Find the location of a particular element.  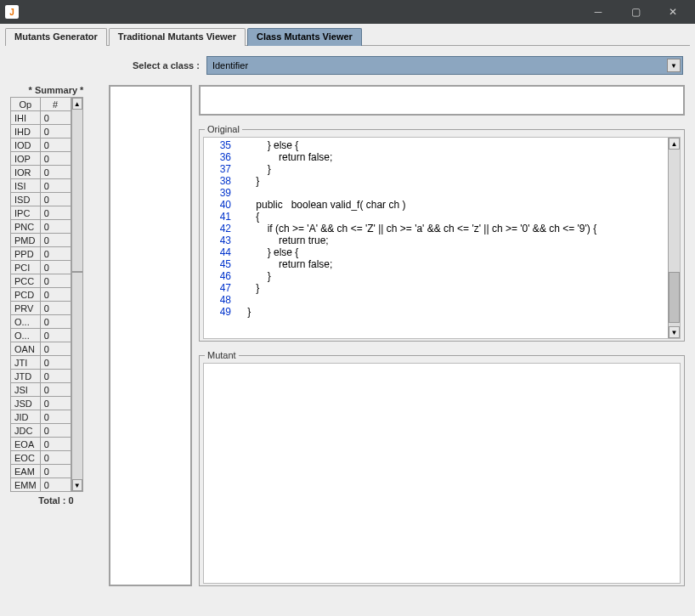

close-button: ✕ is located at coordinates (673, 12).